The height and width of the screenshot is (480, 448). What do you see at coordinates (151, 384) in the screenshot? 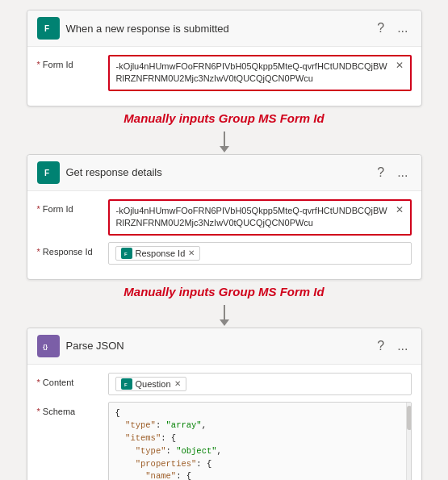
I see `content-tag: F Question ✕` at bounding box center [151, 384].